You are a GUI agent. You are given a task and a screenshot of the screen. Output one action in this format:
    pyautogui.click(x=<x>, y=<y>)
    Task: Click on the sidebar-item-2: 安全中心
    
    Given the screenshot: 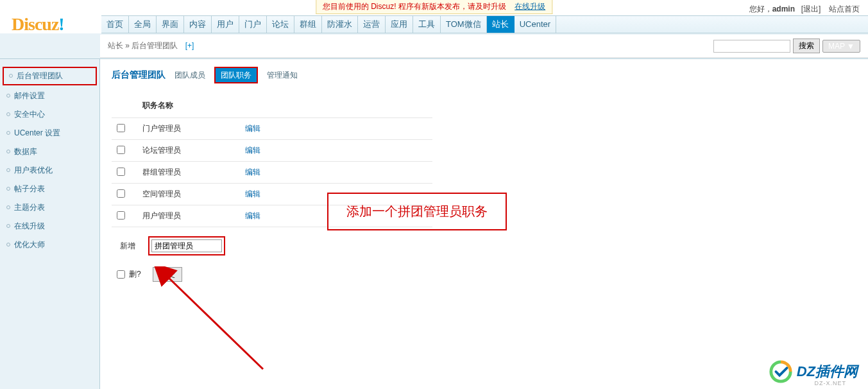 What is the action you would take?
    pyautogui.click(x=50, y=114)
    